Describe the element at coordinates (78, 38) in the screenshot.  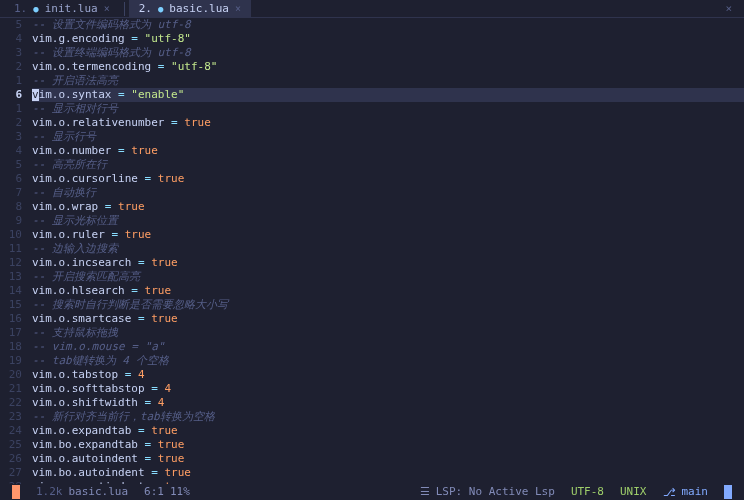
I see `identifier-token: vim.g.encoding` at that location.